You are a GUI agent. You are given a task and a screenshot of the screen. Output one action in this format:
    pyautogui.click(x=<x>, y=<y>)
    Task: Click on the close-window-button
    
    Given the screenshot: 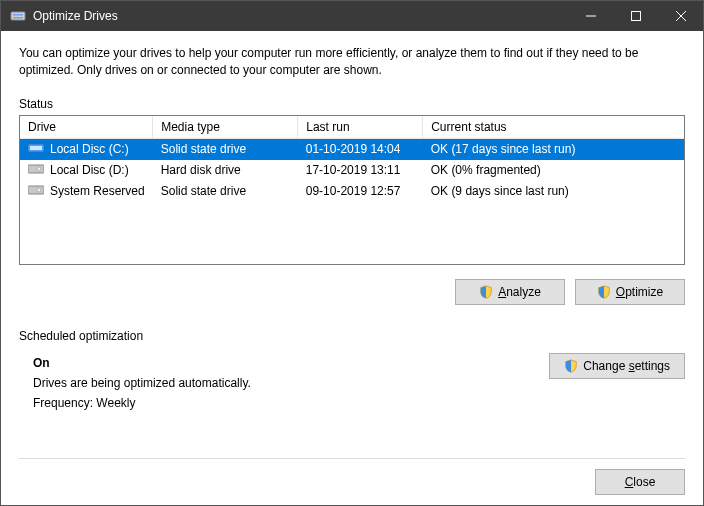 What is the action you would take?
    pyautogui.click(x=680, y=16)
    